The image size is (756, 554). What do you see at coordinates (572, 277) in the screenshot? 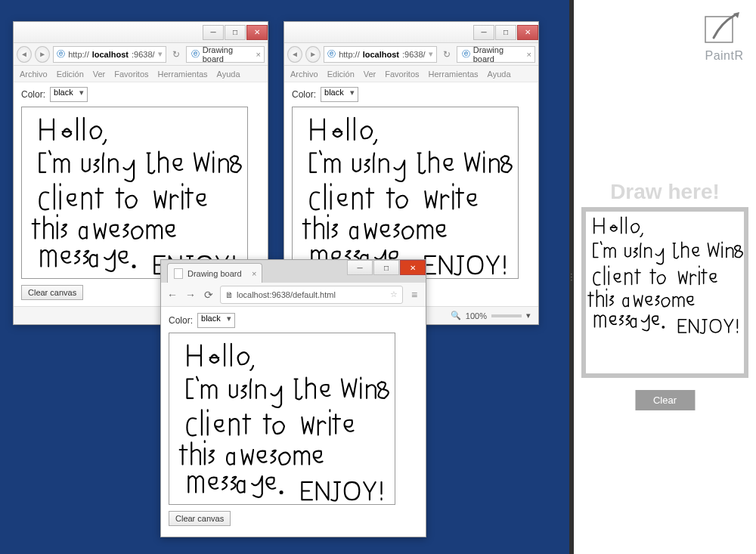
I see `splitter-grip-icon: ···` at bounding box center [572, 277].